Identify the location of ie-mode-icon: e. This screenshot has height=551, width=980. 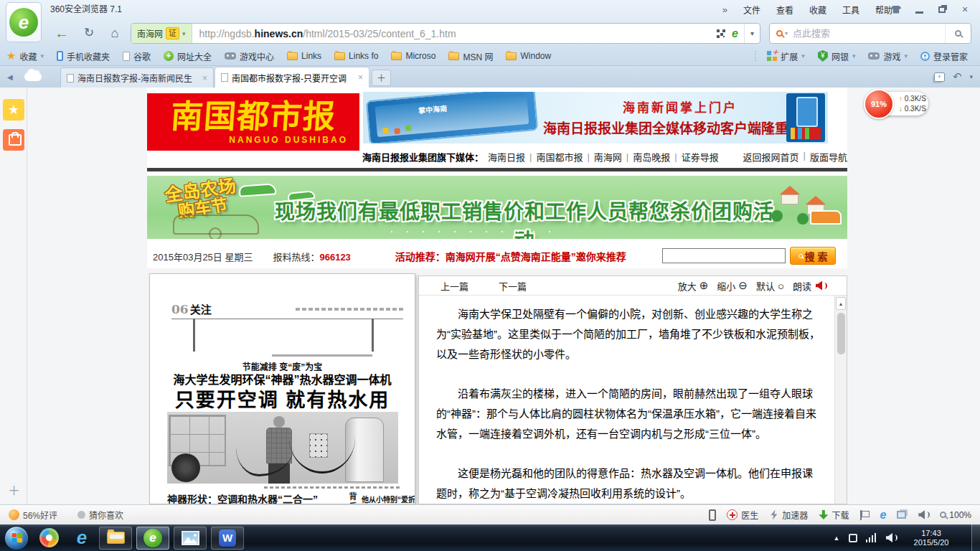
(735, 34).